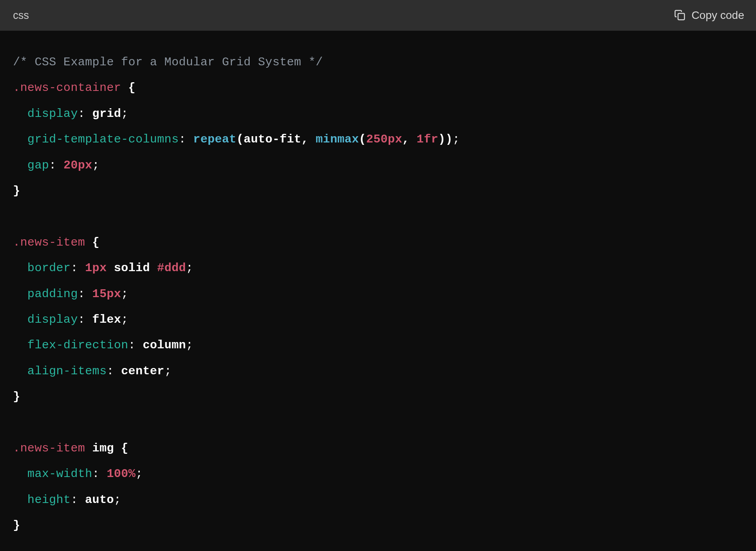 This screenshot has width=756, height=551. I want to click on language-label: css, so click(21, 16).